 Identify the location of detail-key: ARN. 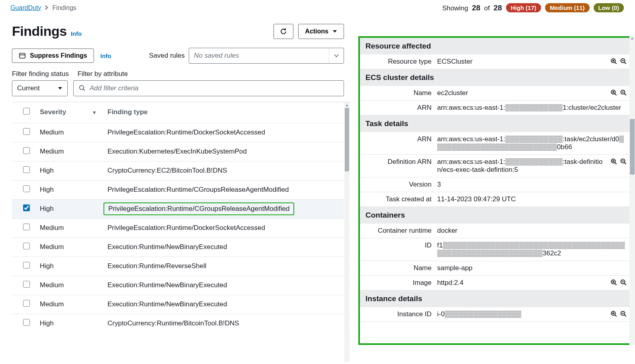
(398, 108).